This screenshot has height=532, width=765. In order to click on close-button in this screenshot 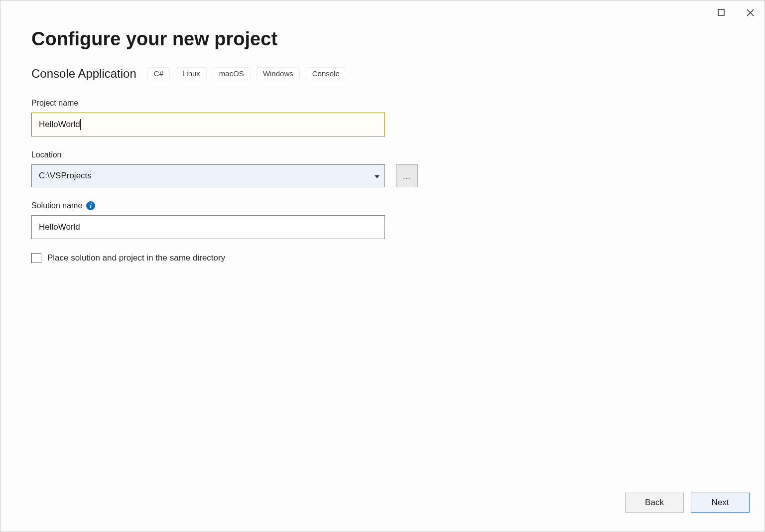, I will do `click(750, 12)`.